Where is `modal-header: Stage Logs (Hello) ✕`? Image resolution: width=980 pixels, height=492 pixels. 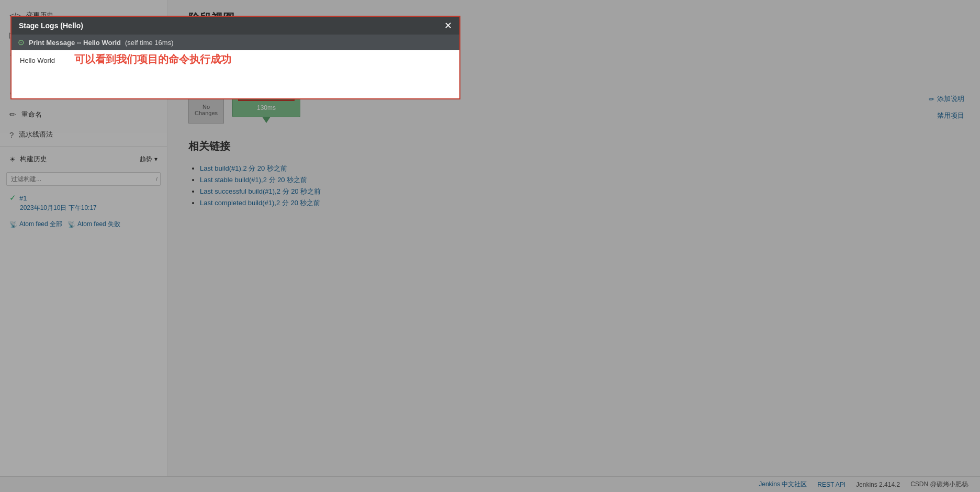
modal-header: Stage Logs (Hello) ✕ is located at coordinates (235, 26).